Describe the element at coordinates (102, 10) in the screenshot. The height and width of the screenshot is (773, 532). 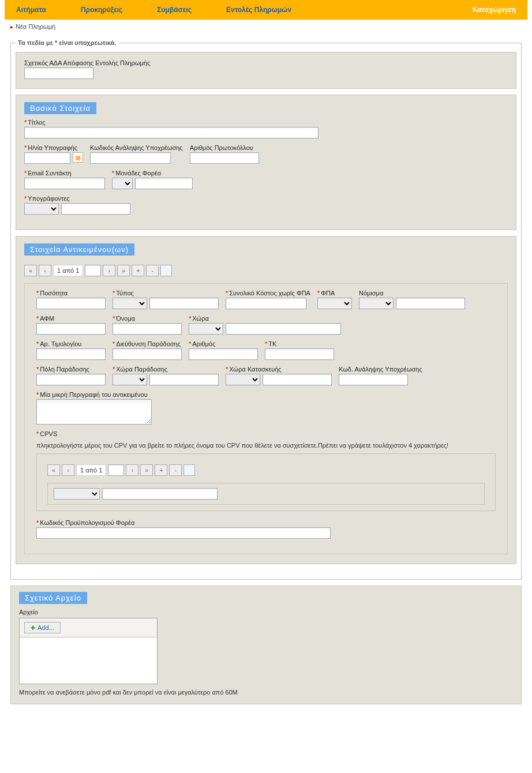
I see `nav-prokiryxeis: Προκηρύξεις` at that location.